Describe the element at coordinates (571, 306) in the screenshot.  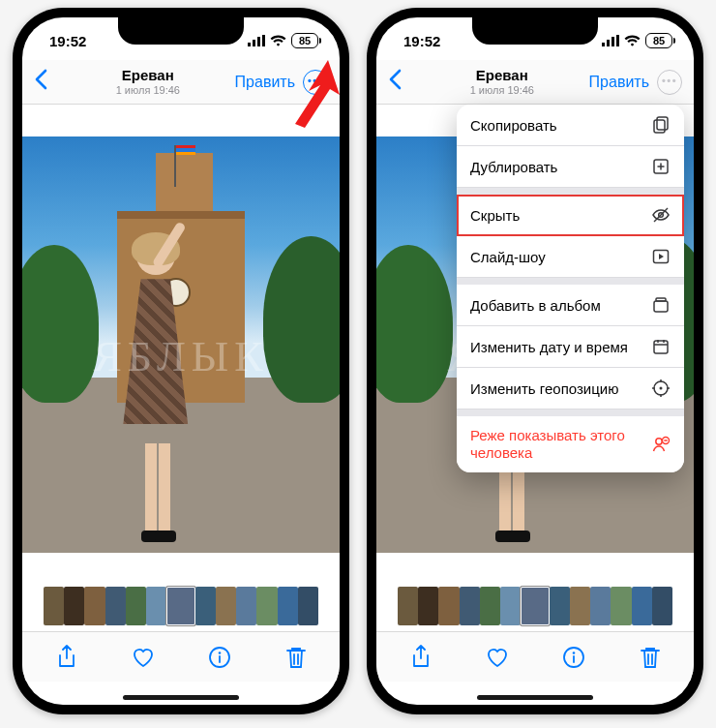
I see `menu-add-album: Добавить в альбом` at that location.